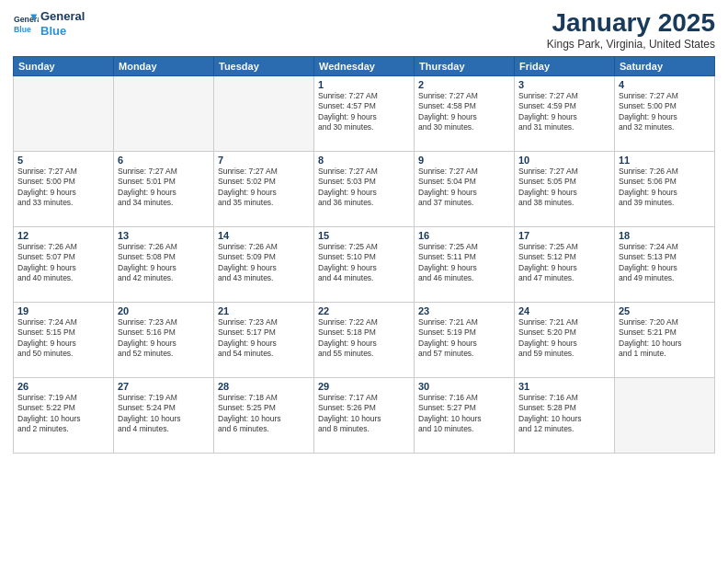 This screenshot has width=728, height=563. I want to click on calendar-cell: 1Sunrise: 7:27 AM Sunset: 4:57 PM Daylig…, so click(364, 113).